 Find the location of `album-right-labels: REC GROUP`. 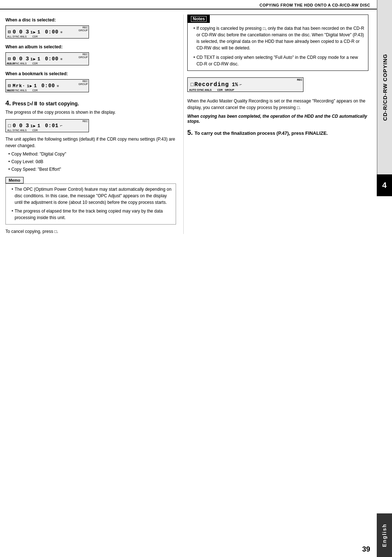

album-right-labels: REC GROUP is located at coordinates (83, 56).